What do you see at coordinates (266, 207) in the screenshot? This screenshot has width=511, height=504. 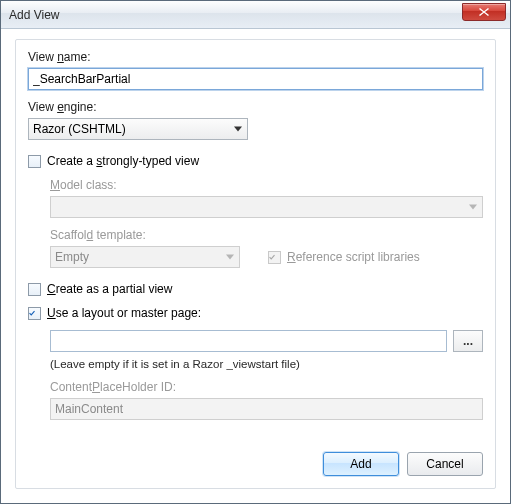 I see `model-class-combo` at bounding box center [266, 207].